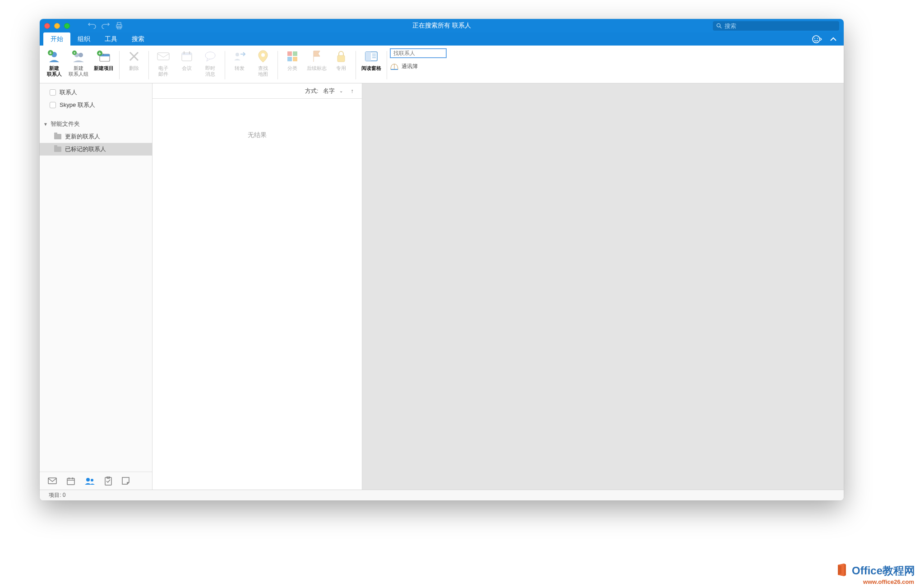  Describe the element at coordinates (71, 481) in the screenshot. I see `calendar-icon` at that location.